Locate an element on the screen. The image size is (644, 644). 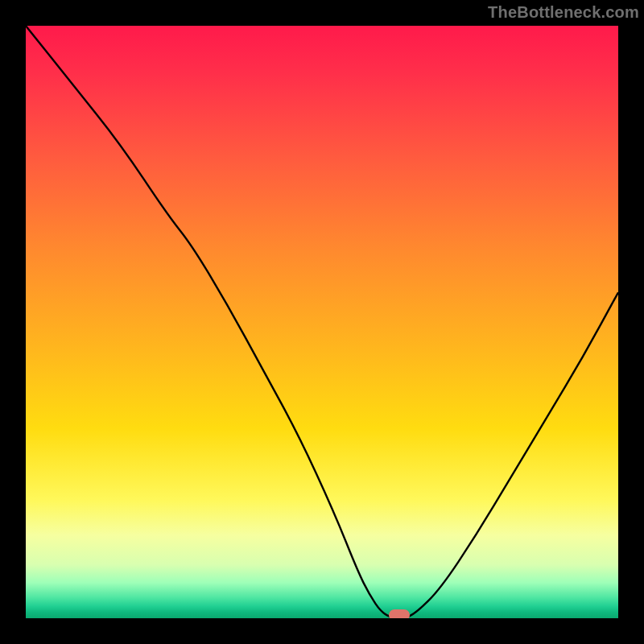
optimal-point-marker is located at coordinates (399, 613).